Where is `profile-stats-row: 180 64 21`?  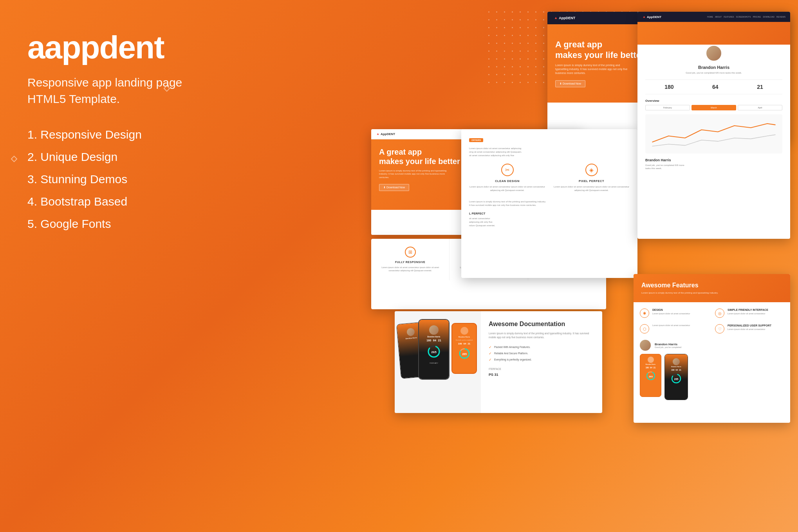 profile-stats-row: 180 64 21 is located at coordinates (714, 87).